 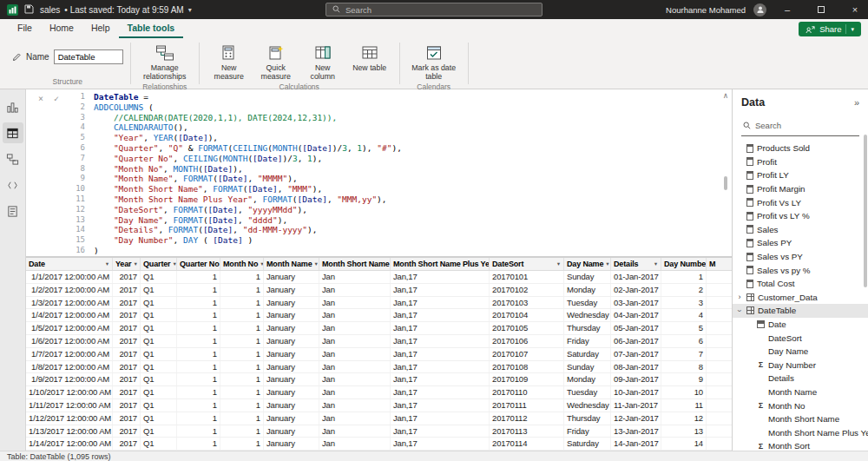 What do you see at coordinates (199, 264) in the screenshot?
I see `column-header-quarter-no: Quarter No▼` at bounding box center [199, 264].